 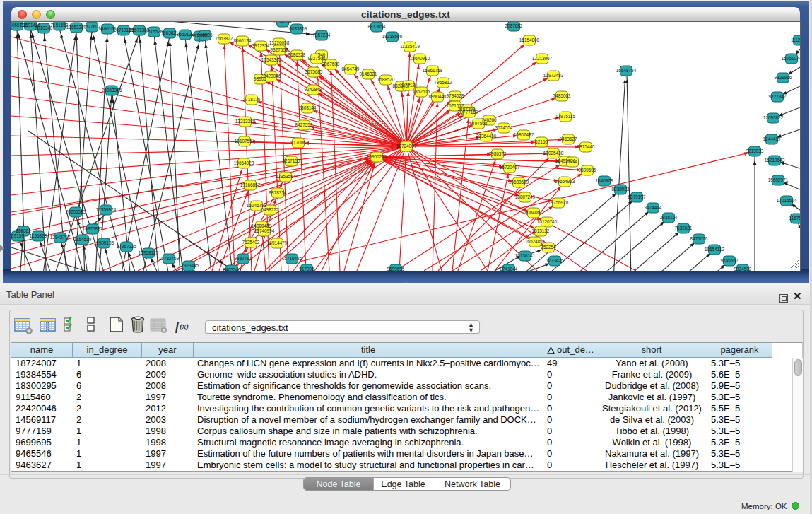 I want to click on svg-text: 20364436, so click(x=486, y=136).